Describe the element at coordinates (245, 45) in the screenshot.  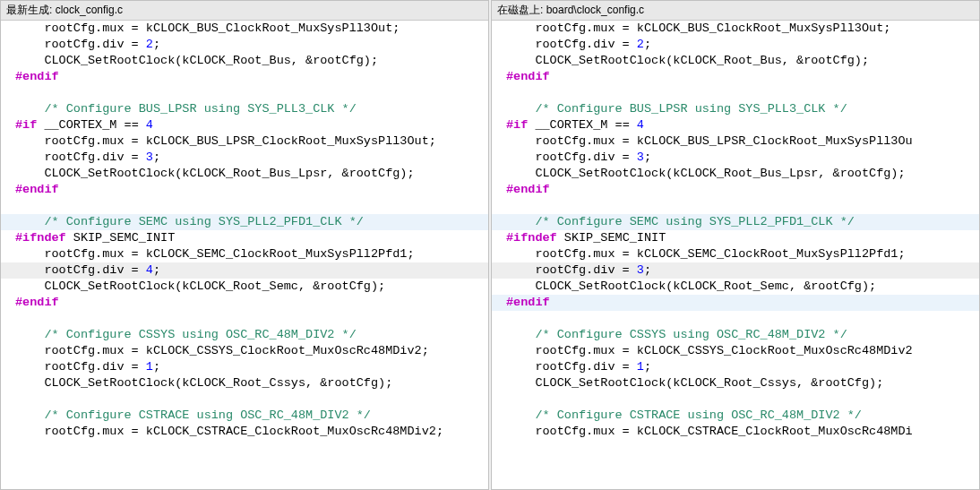
I see `left-code-line: rootCfg.div = 2;` at that location.